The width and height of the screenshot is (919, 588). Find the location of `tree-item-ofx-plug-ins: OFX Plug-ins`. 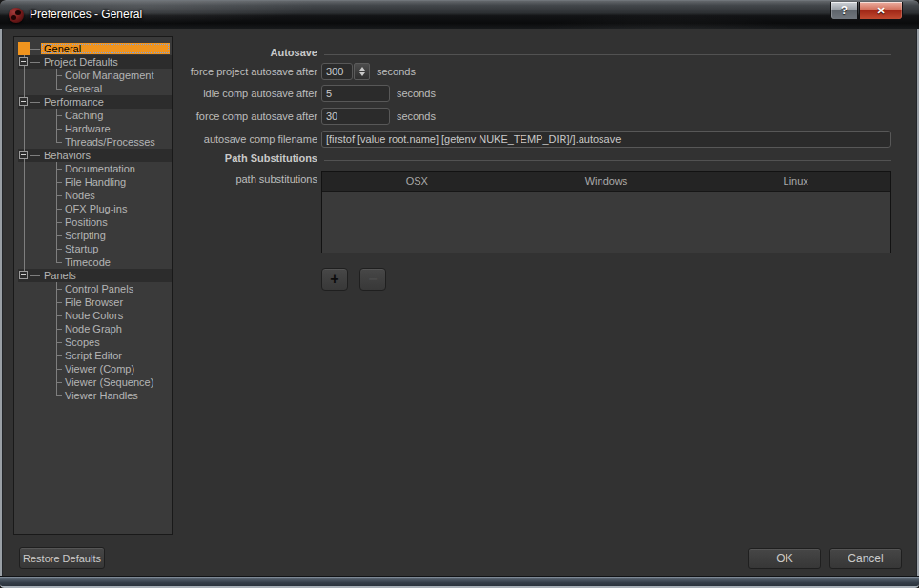

tree-item-ofx-plug-ins: OFX Plug-ins is located at coordinates (95, 209).